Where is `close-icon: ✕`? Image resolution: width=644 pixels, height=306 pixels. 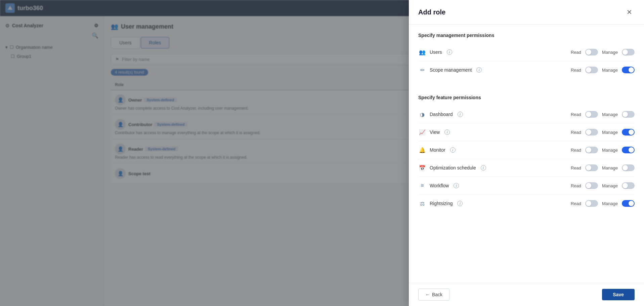 close-icon: ✕ is located at coordinates (630, 12).